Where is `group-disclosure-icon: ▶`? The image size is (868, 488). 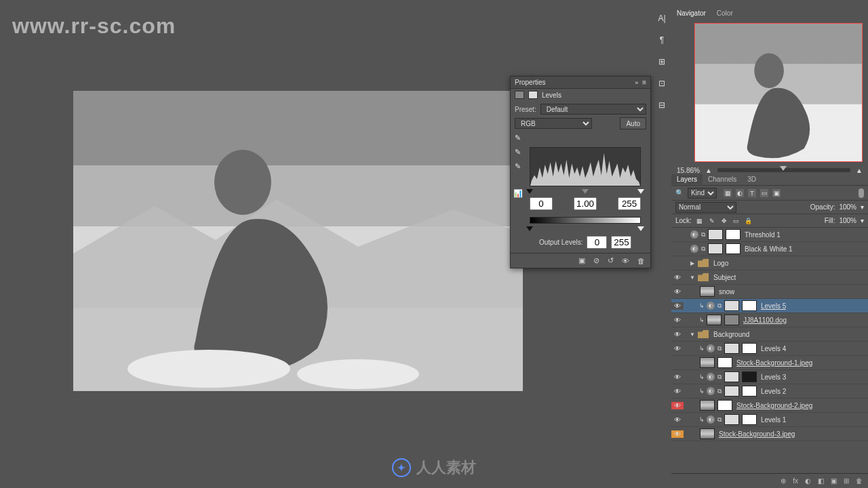
group-disclosure-icon: ▶ is located at coordinates (692, 263).